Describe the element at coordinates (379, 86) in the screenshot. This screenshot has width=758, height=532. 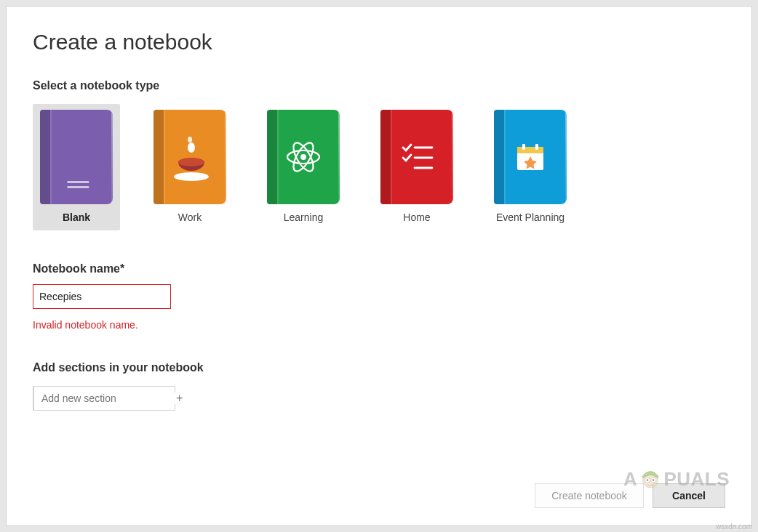
I see `select-type-heading: Select a notebook type` at that location.